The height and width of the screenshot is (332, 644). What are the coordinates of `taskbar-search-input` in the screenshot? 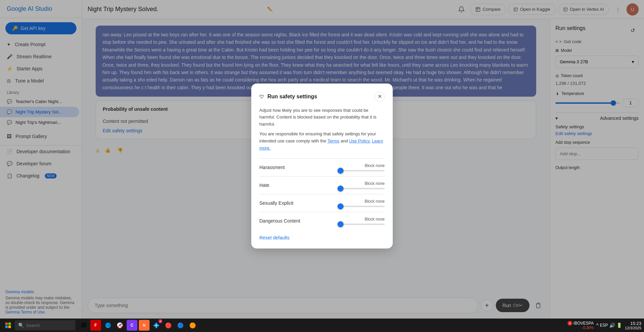 It's located at (43, 325).